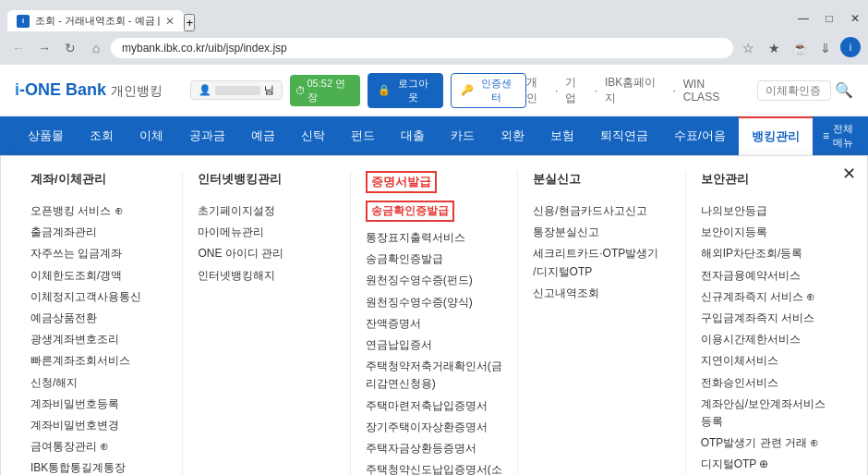 The height and width of the screenshot is (475, 868). I want to click on active-tab: i 조회 - 거래내역조회 - 예금 | ✕, so click(96, 20).